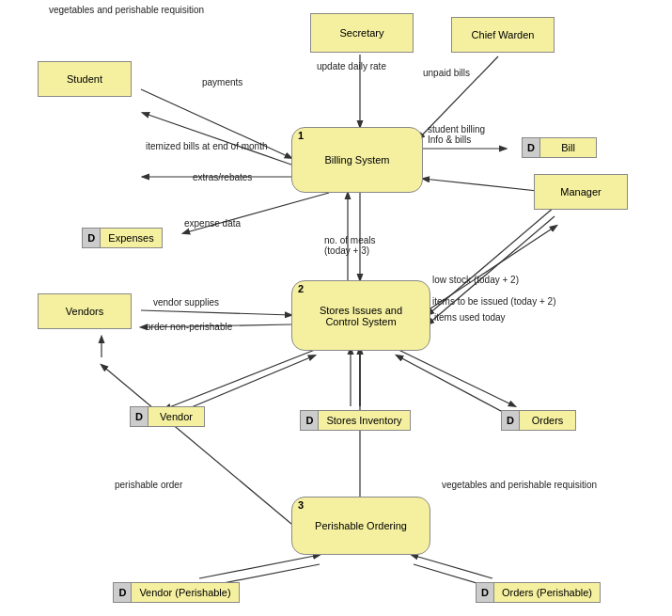 The width and height of the screenshot is (672, 616). I want to click on vendor-perishable-ds-node: D Vendor (Perishable), so click(177, 592).